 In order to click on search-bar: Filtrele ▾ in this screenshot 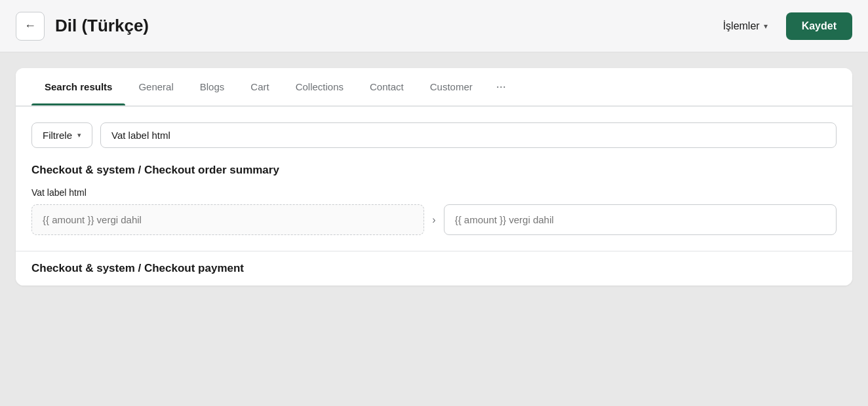, I will do `click(434, 132)`.